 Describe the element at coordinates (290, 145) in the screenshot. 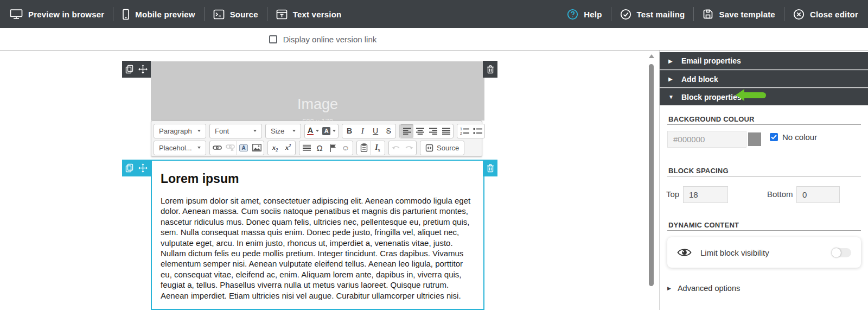

I see `superscript-small: 2` at that location.